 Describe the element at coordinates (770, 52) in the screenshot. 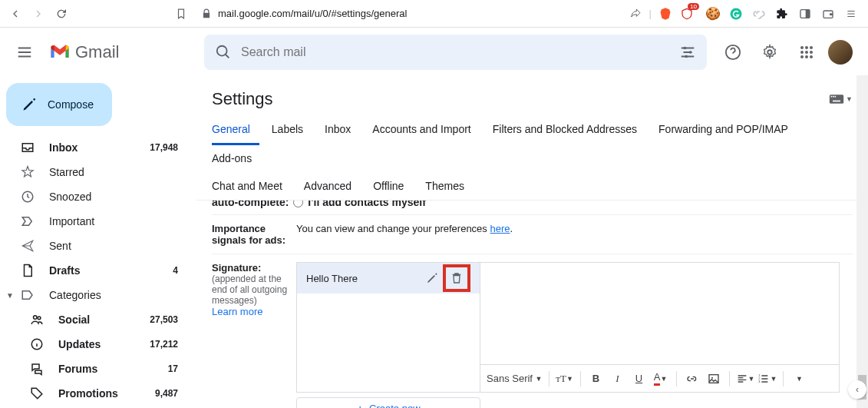

I see `settings-button` at that location.